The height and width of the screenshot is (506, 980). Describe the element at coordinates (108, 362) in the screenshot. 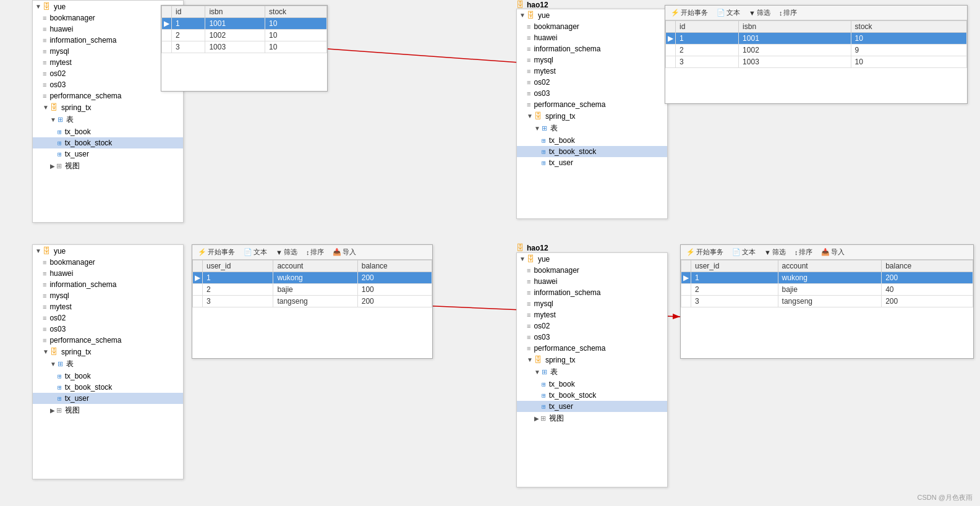

I see `bottom-left-tree-panel: ▼ 🗄yue≡bookmanager≡huawei≡information_sc…` at that location.